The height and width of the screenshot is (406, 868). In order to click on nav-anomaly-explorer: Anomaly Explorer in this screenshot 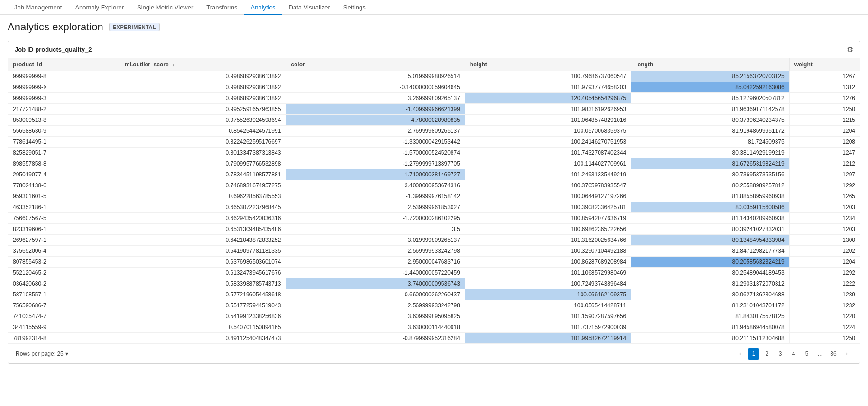, I will do `click(100, 8)`.